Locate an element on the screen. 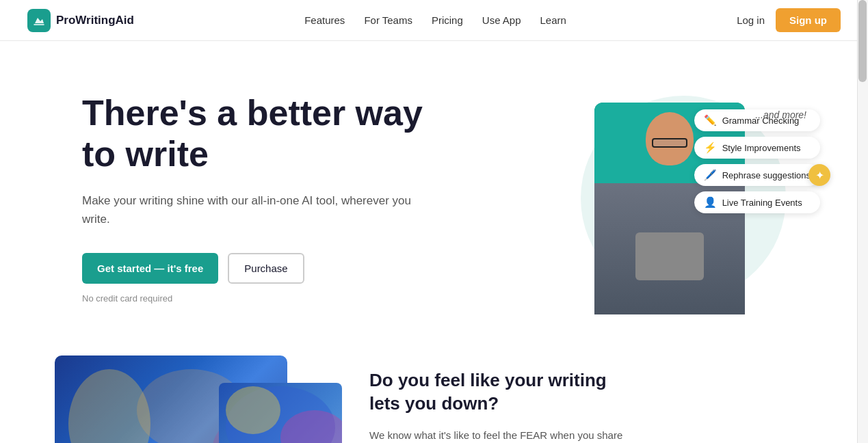 This screenshot has width=868, height=443. hero-title: There's a better way to write is located at coordinates (260, 134).